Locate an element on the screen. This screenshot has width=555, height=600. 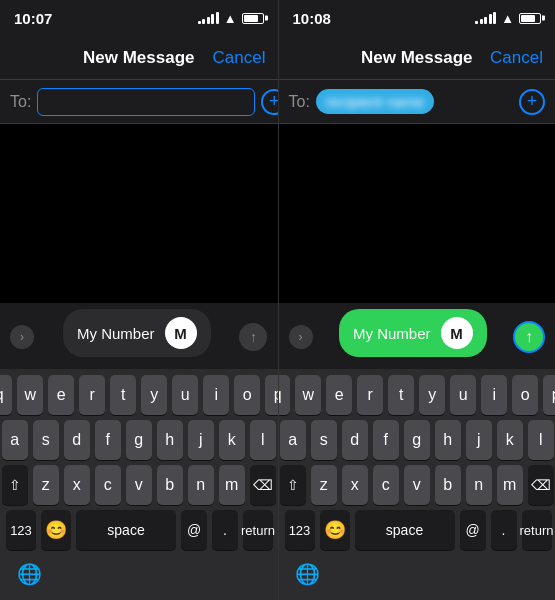
send-button-right: ↑ is located at coordinates (529, 337).